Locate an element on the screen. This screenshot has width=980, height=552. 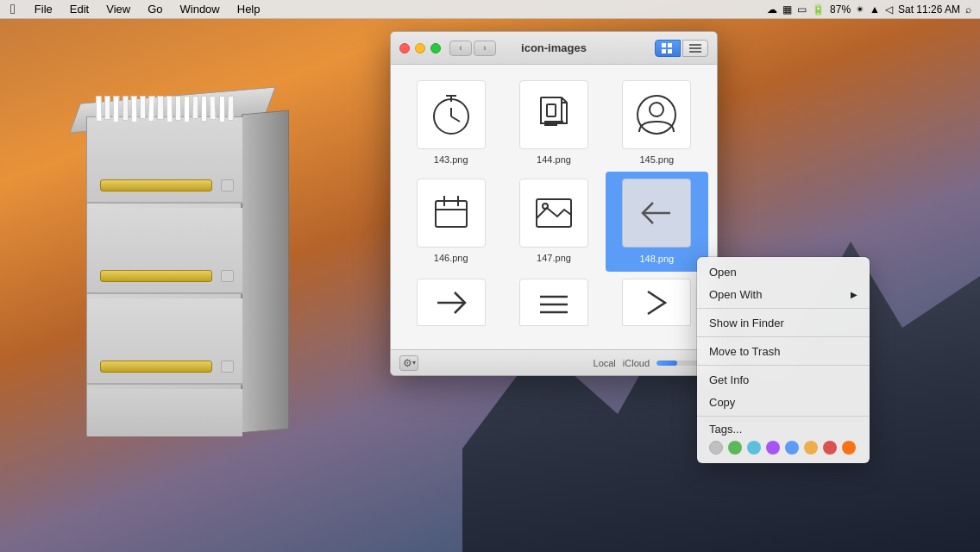
forward-button: › is located at coordinates (485, 48).